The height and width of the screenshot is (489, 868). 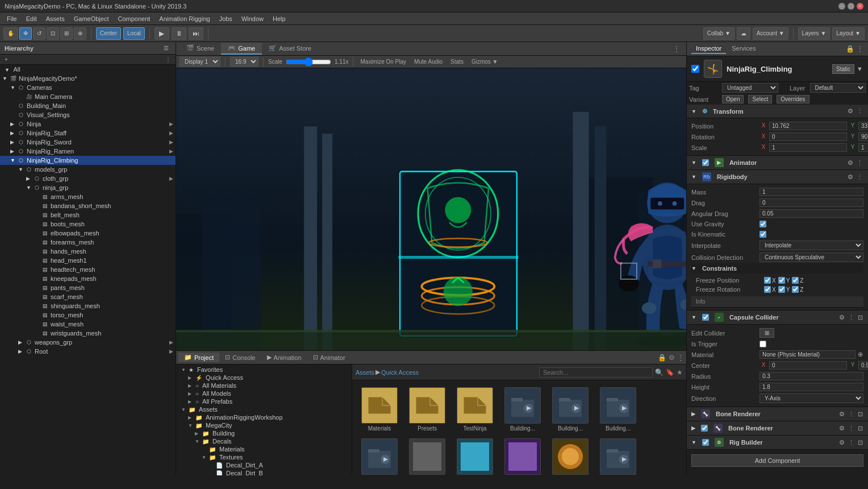 What do you see at coordinates (264, 465) in the screenshot?
I see `project-tree-item-decal-dirt-a: 📄Decal_Dirt_A` at bounding box center [264, 465].